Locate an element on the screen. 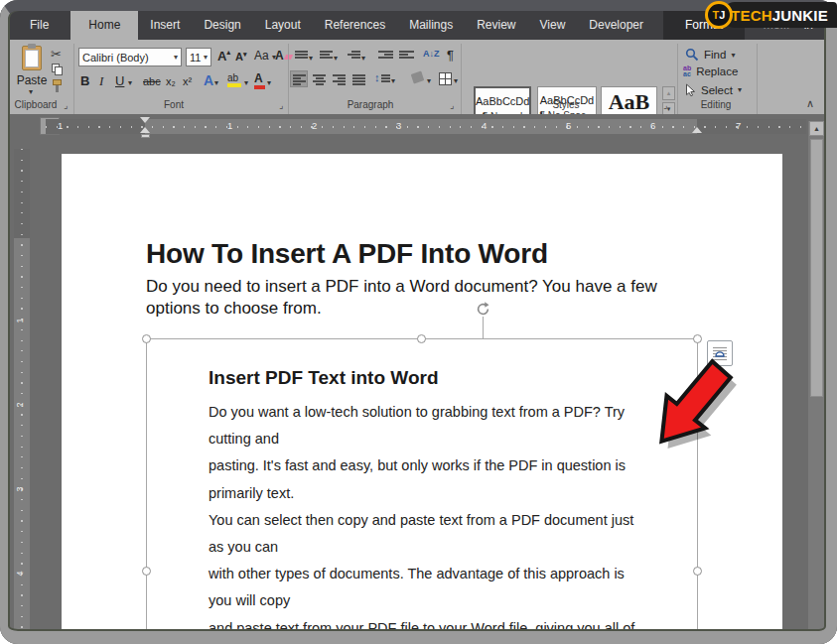  increase-indent-button is located at coordinates (407, 55).